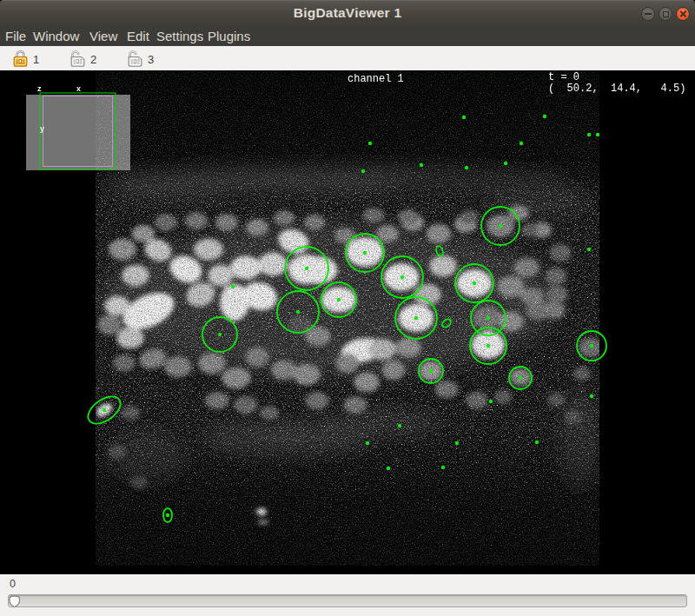 Image resolution: width=695 pixels, height=616 pixels. Describe the element at coordinates (617, 89) in the screenshot. I see `svg-text: ( 50.2, 14.4, 4.5)` at that location.